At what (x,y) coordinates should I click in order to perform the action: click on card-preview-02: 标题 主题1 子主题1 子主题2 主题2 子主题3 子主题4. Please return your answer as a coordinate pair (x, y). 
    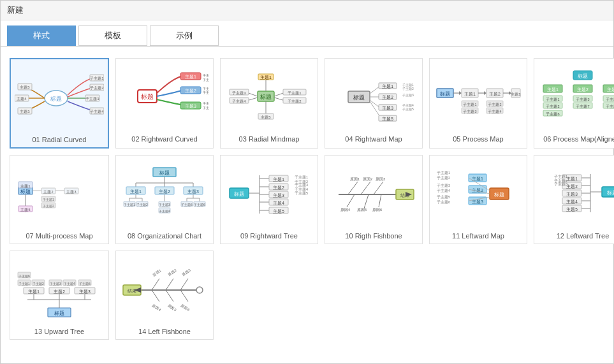
    Looking at the image, I should click on (164, 98).